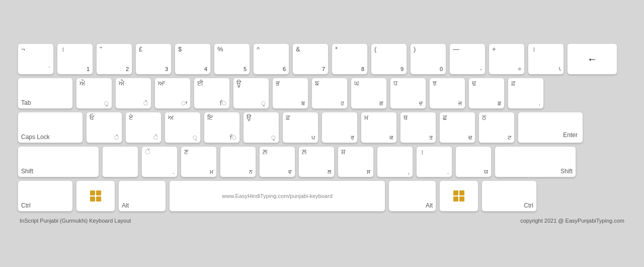 The image size is (644, 267). Describe the element at coordinates (322, 162) in the screenshot. I see `row-shift: Shift ੱ . ਣ ਮ ਨ ਲ਼ ਵ ਲ਼` at that location.